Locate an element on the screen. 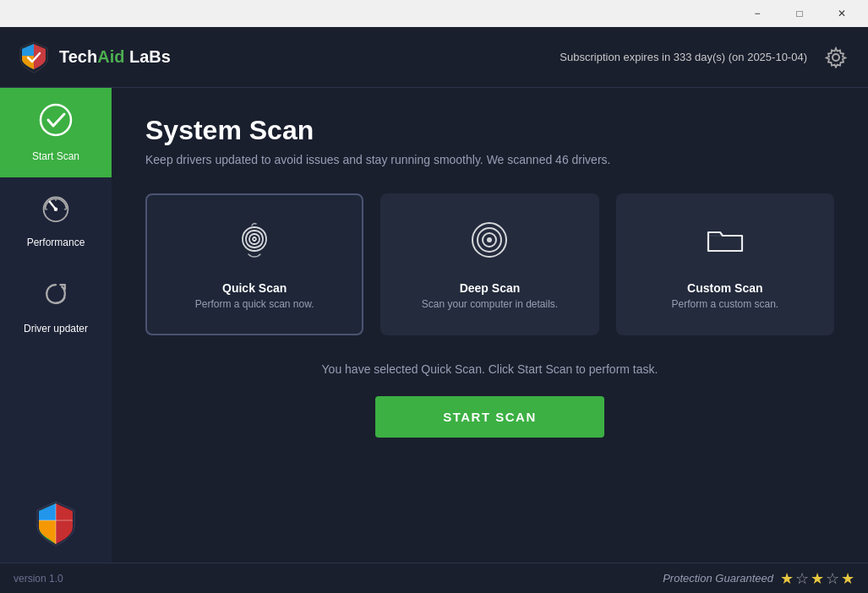  deep-scan-card: Deep Scan Scan your computer in details. is located at coordinates (489, 264).